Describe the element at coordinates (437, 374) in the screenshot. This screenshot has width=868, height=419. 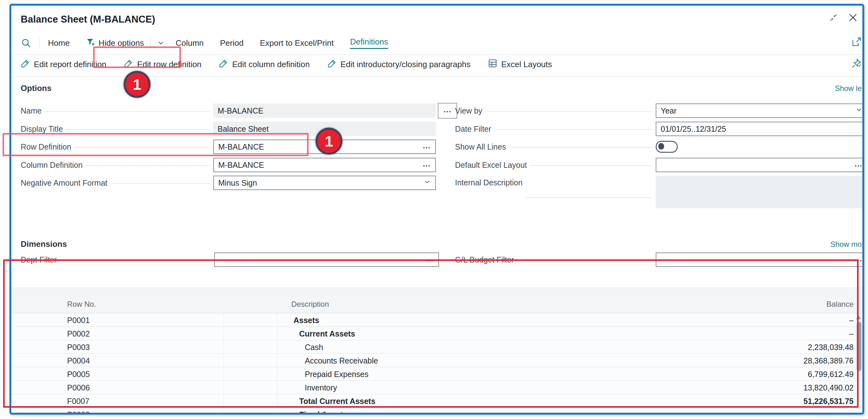
I see `table-row: P0005 Prepaid Expenses 6,799,612.49` at that location.